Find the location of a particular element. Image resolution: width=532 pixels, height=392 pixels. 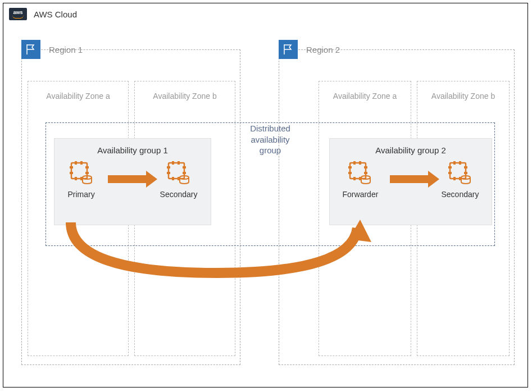

ag1-title: Availability group 1 is located at coordinates (133, 151).